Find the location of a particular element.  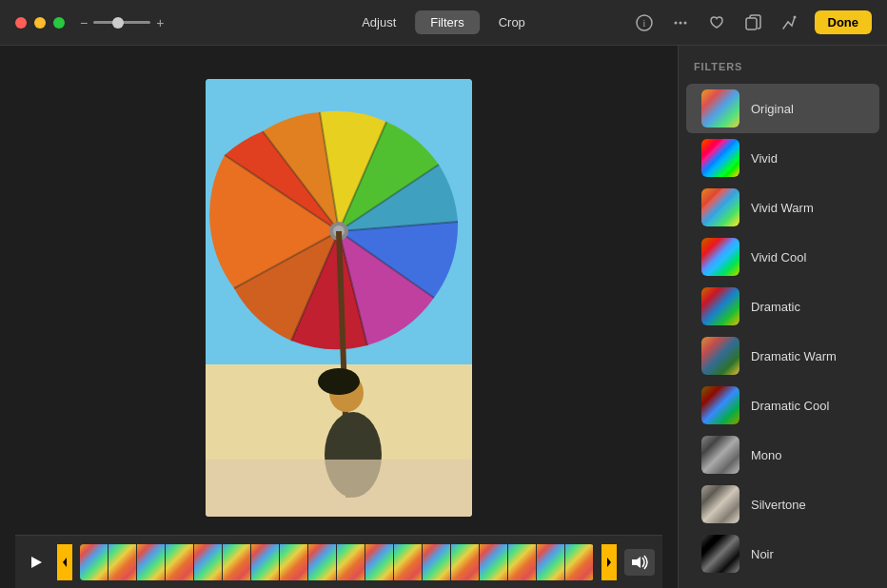

filter-item-original: Original is located at coordinates (782, 108).